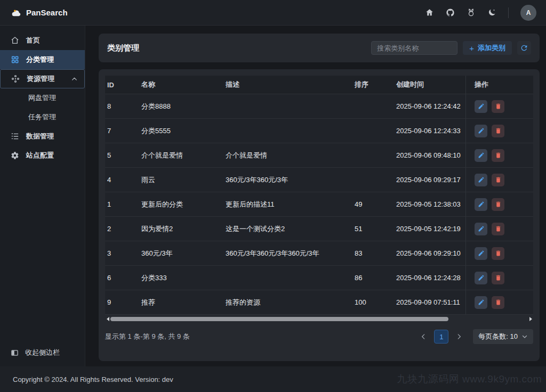 This screenshot has width=546, height=392. I want to click on cell-sort: 100, so click(373, 303).